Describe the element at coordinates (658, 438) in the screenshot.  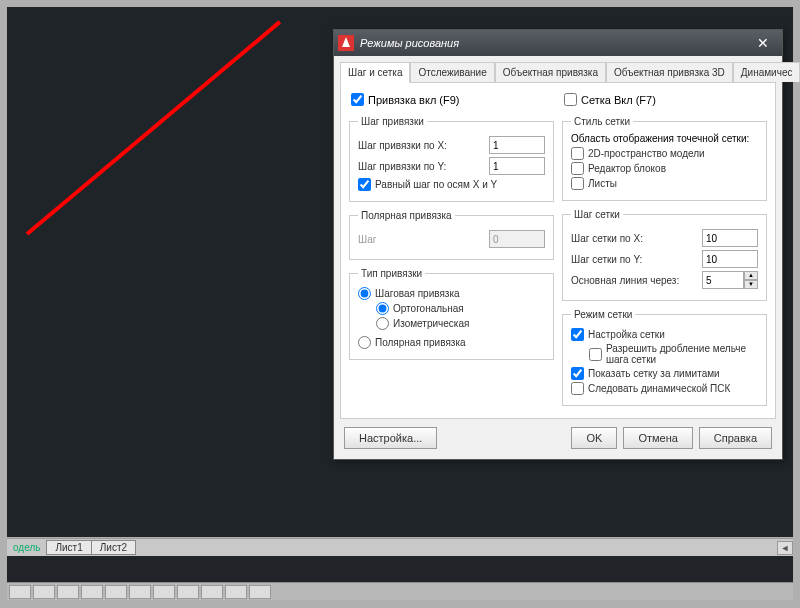
I see `cancel-button: Отмена` at that location.